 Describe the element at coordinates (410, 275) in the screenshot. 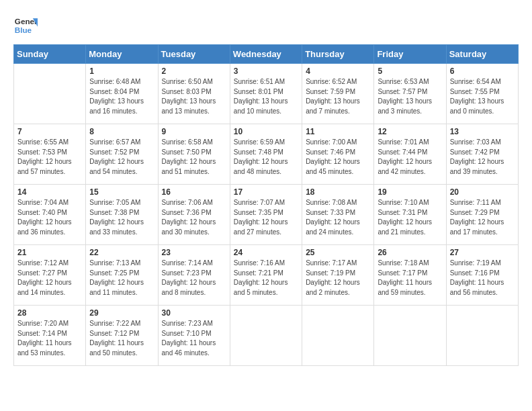

I see `calendar-cell: 26 Sunrise: 7:18 AMSunset: 7:17 PMDaylig…` at that location.